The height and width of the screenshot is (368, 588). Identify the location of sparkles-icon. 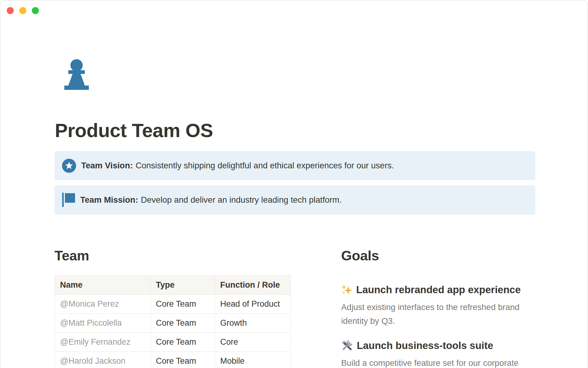
(347, 290).